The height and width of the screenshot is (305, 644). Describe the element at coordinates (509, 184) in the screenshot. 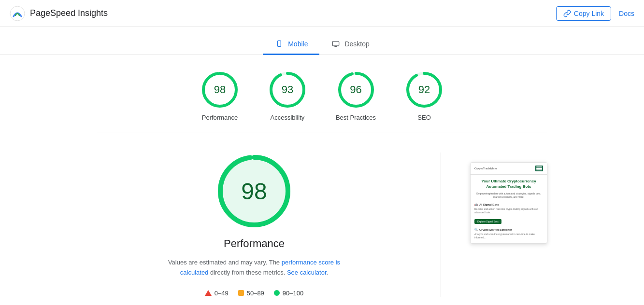

I see `preview-page-title: Your Ultimate Cryptocurrency Automated T…` at that location.